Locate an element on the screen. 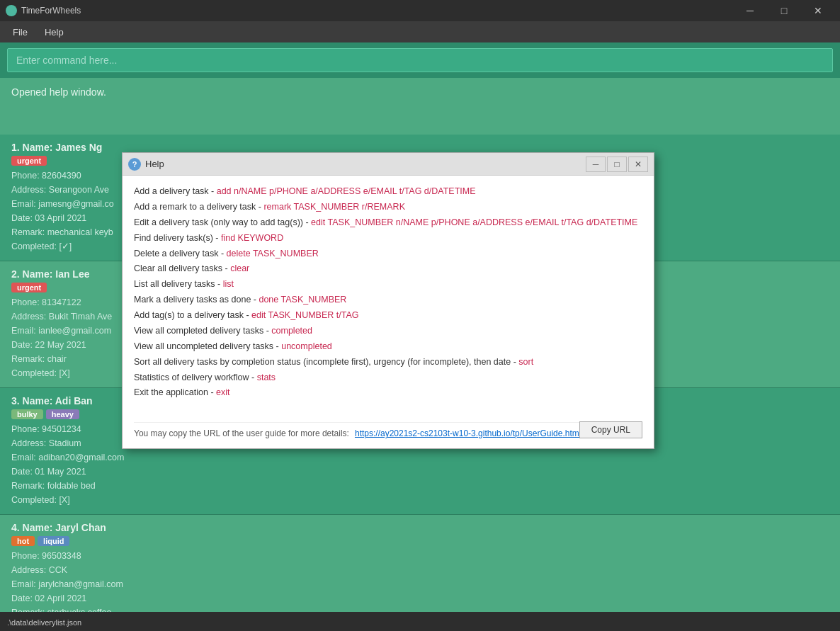 The width and height of the screenshot is (840, 631). user-guide-link: https://ay2021s2-cs2103t-w10-3.github.io… is located at coordinates (468, 433).